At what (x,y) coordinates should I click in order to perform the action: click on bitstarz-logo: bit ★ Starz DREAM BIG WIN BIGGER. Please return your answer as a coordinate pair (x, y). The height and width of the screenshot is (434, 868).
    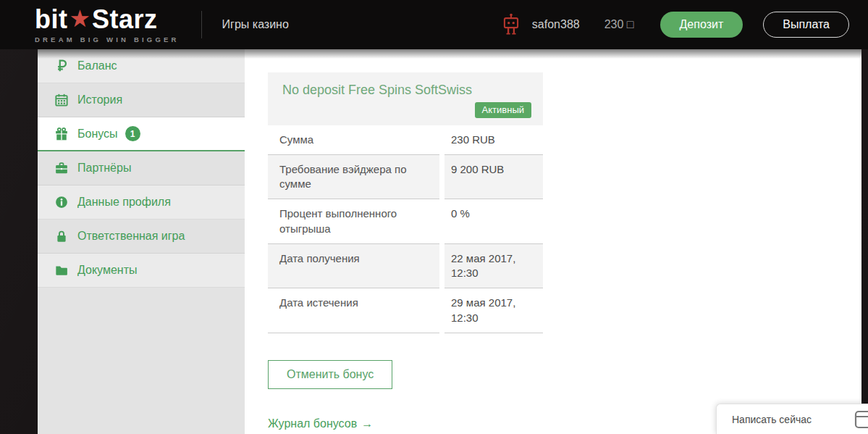
    Looking at the image, I should click on (107, 25).